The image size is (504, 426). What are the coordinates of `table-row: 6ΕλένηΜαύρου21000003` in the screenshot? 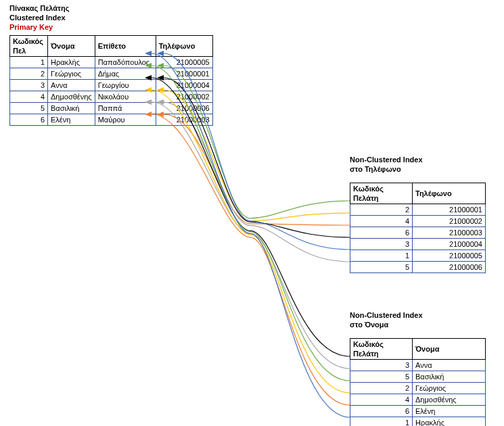 It's located at (112, 120).